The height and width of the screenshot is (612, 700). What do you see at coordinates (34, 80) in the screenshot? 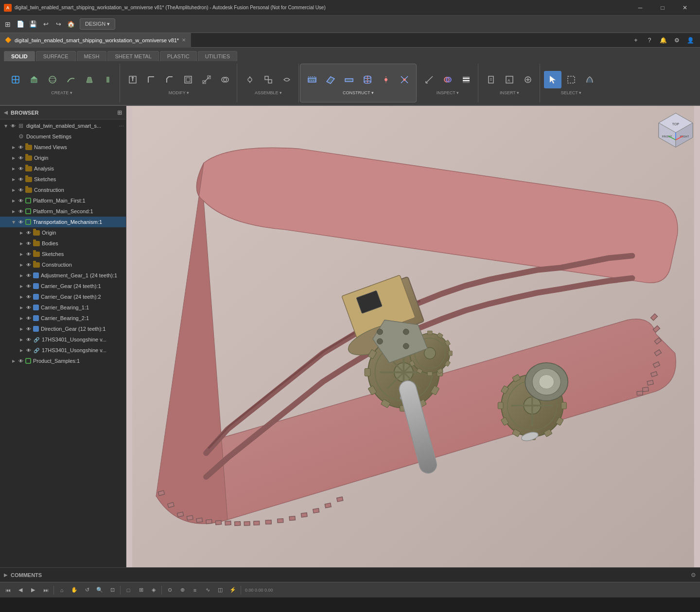
I see `extrude-btn` at bounding box center [34, 80].